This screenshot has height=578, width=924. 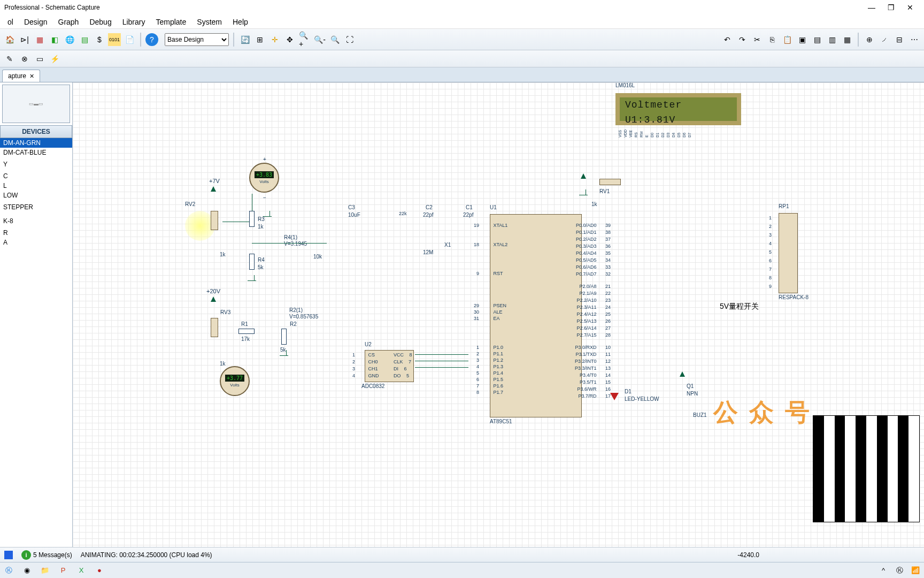 What do you see at coordinates (63, 571) in the screenshot?
I see `powerpoint-icon: P` at bounding box center [63, 571].